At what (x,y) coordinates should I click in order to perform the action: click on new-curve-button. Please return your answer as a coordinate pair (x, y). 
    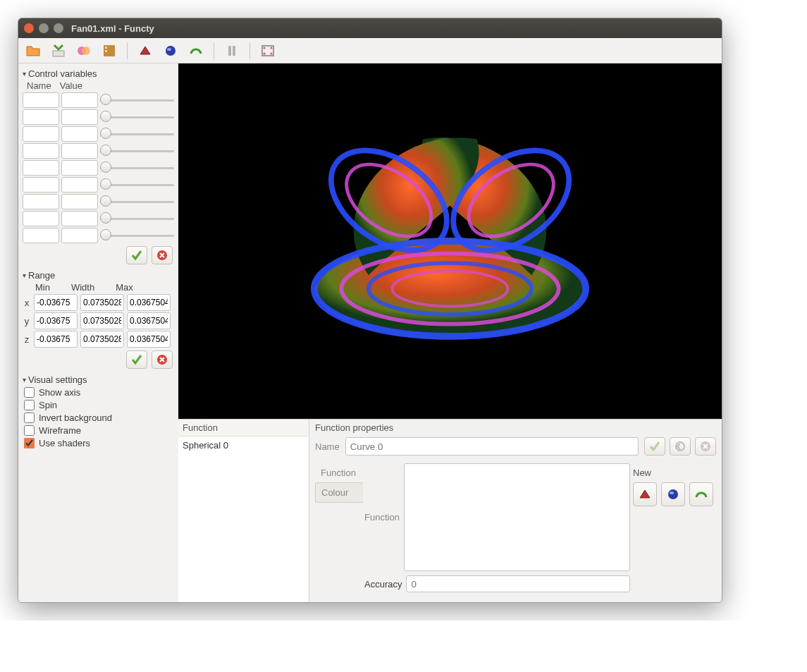
    Looking at the image, I should click on (701, 494).